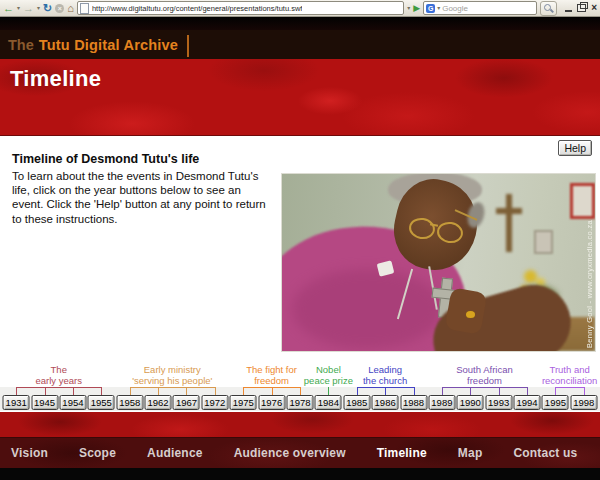  I want to click on minimize-icon, so click(568, 11).